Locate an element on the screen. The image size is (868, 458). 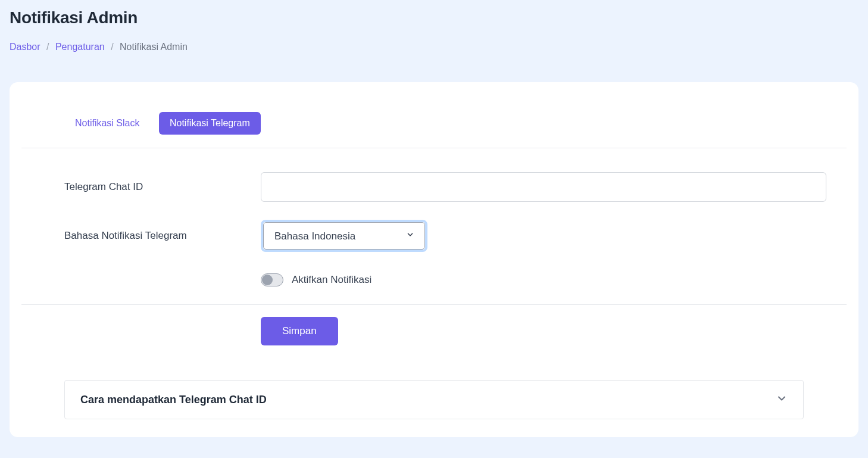
toggle-knob is located at coordinates (267, 280).